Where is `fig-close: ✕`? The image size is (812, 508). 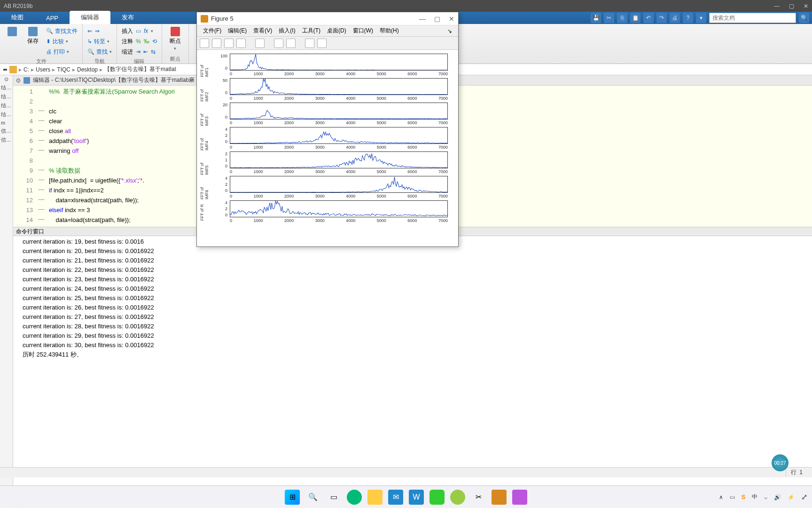 fig-close: ✕ is located at coordinates (452, 19).